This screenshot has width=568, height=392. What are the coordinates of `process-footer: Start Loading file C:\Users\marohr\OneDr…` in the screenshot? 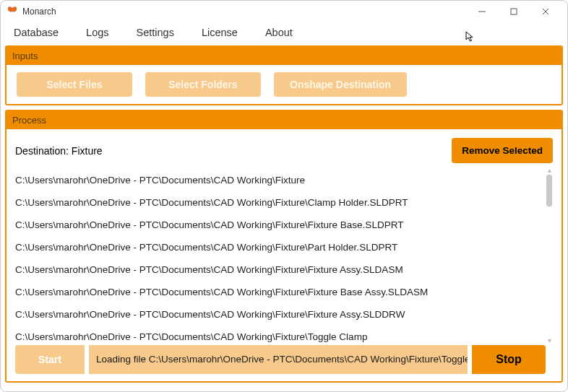 It's located at (284, 360).